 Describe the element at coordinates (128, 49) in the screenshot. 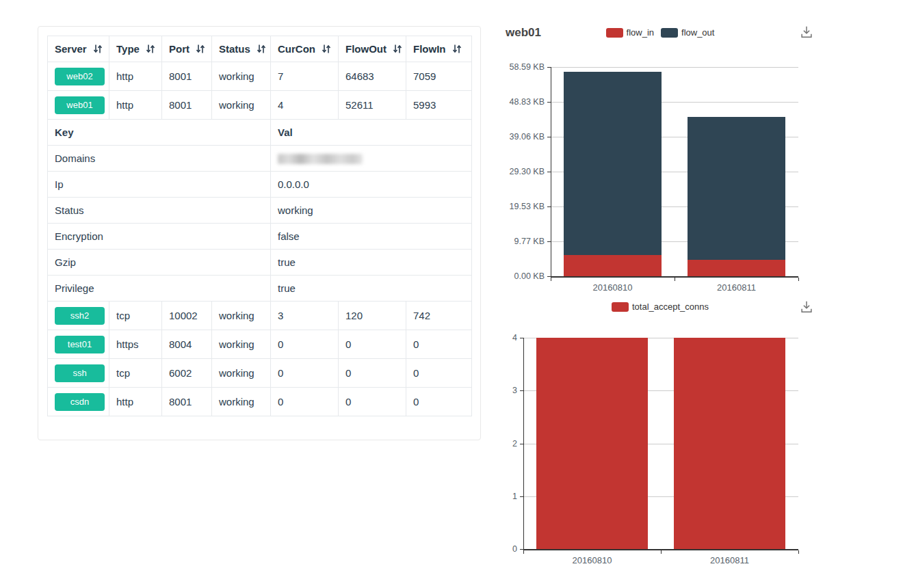

I see `column-label: Type` at that location.